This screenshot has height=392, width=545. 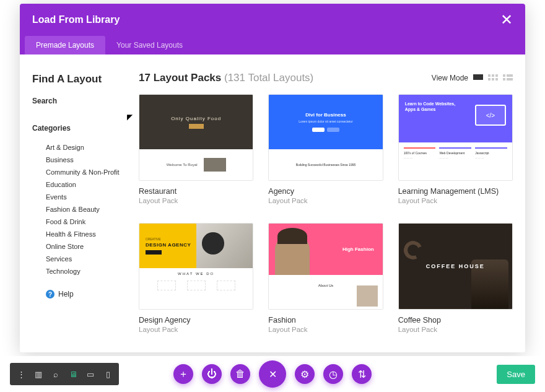 What do you see at coordinates (196, 320) in the screenshot?
I see `layout-title: Design Agency` at bounding box center [196, 320].